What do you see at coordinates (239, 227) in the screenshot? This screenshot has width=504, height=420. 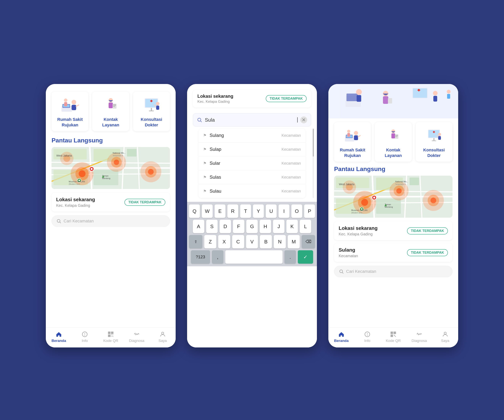 I see `key-f: F` at bounding box center [239, 227].